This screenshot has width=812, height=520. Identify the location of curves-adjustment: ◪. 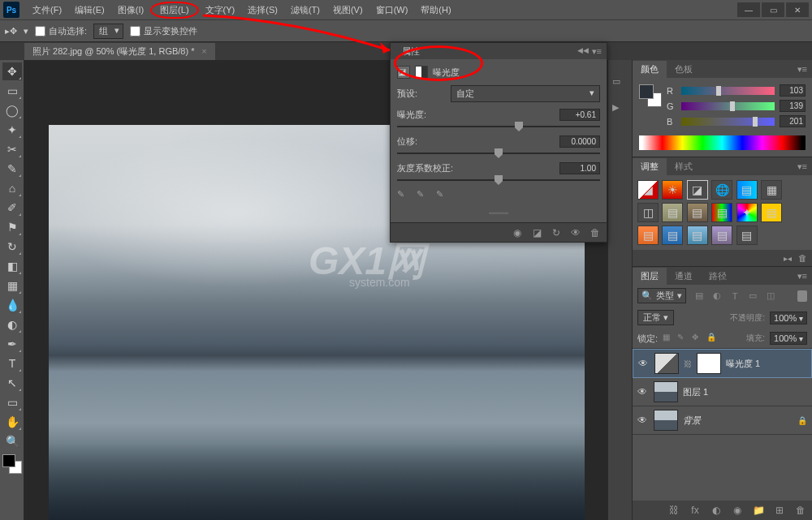
(698, 190).